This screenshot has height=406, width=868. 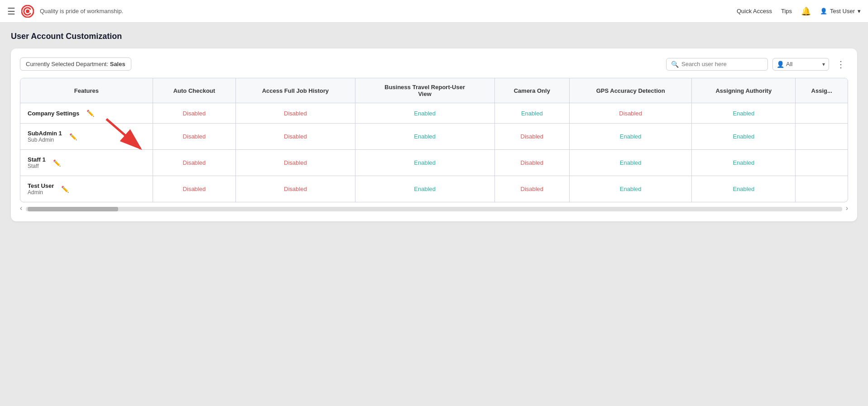 What do you see at coordinates (82, 11) in the screenshot?
I see `tagline: Quality is pride of workmanship.` at bounding box center [82, 11].